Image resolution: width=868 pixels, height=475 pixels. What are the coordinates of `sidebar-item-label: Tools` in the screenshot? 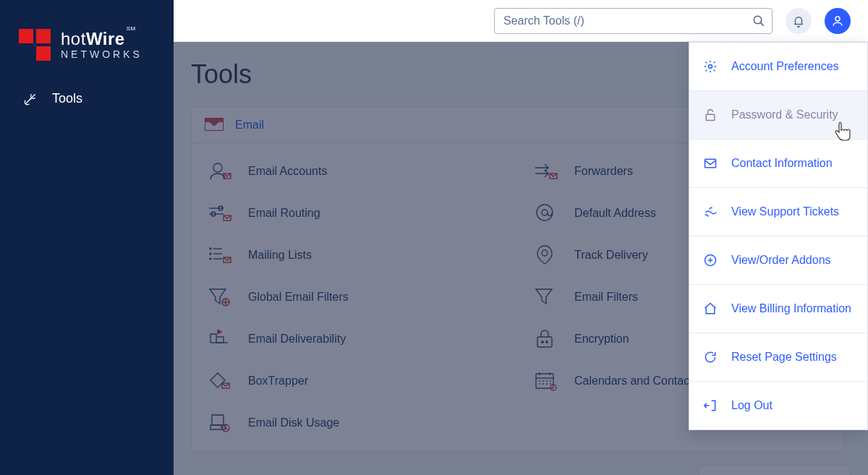 It's located at (67, 98).